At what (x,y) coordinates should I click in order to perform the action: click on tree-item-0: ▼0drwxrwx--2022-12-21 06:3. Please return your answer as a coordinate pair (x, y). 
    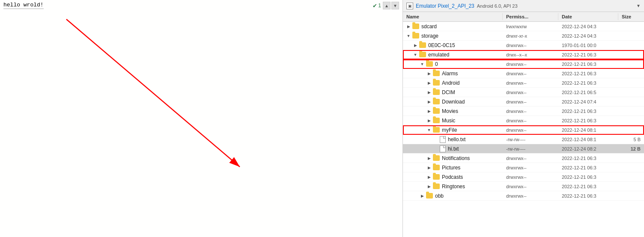
    Looking at the image, I should click on (523, 64).